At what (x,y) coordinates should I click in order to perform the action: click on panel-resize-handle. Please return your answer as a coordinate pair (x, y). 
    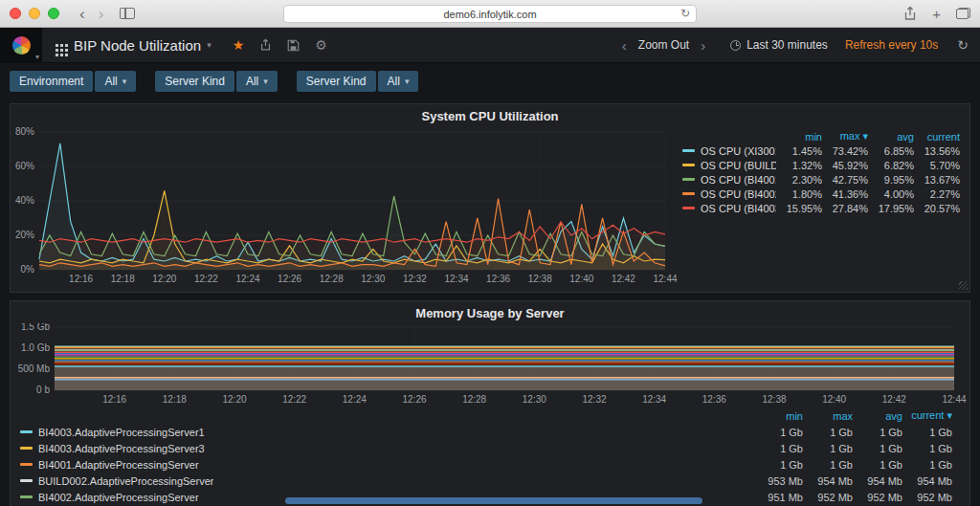
    Looking at the image, I should click on (963, 285).